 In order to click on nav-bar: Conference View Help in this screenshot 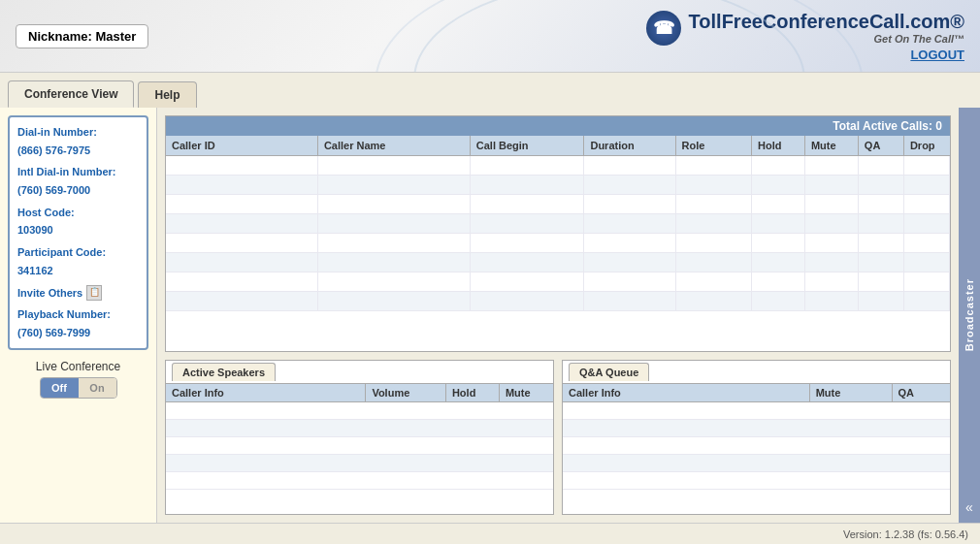, I will do `click(490, 90)`.